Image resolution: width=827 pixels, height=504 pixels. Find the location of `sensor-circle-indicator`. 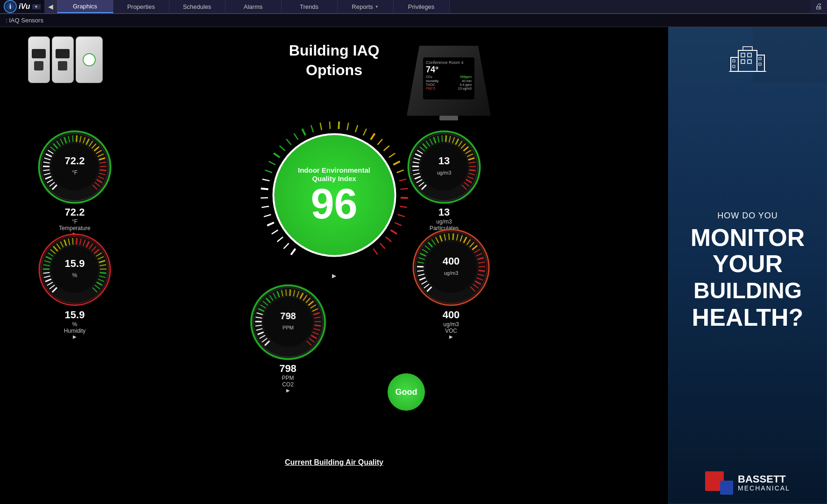

sensor-circle-indicator is located at coordinates (89, 60).